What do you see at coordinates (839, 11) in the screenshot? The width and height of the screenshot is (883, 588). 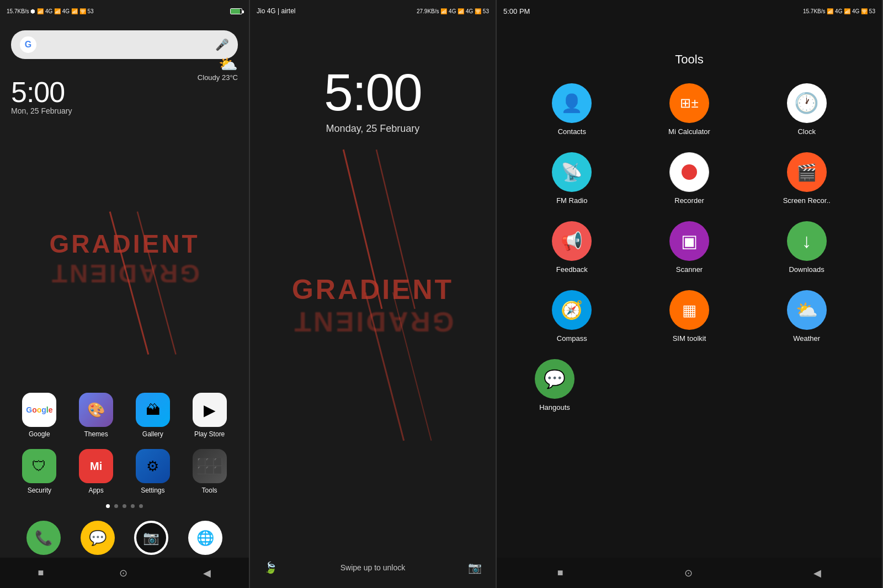 I see `tools-signal-status: 15.7KB/s 📶 4G 📶 4G 🛜 53` at bounding box center [839, 11].